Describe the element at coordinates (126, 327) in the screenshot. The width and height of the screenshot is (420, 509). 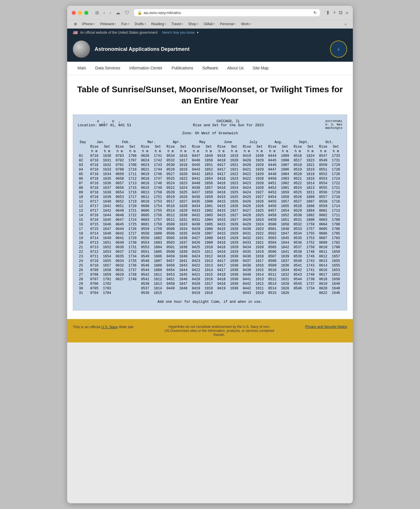
I see `footer-left-suffix: Web site` at that location.